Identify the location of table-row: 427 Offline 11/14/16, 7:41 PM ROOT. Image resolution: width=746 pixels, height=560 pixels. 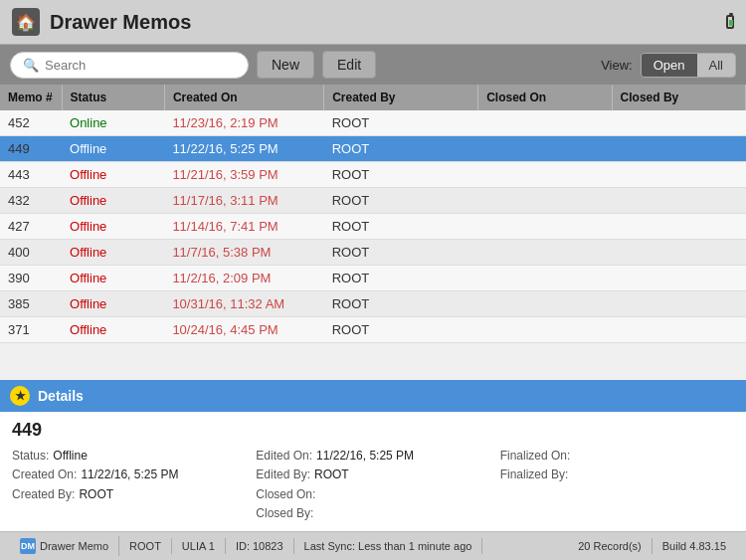
(373, 227).